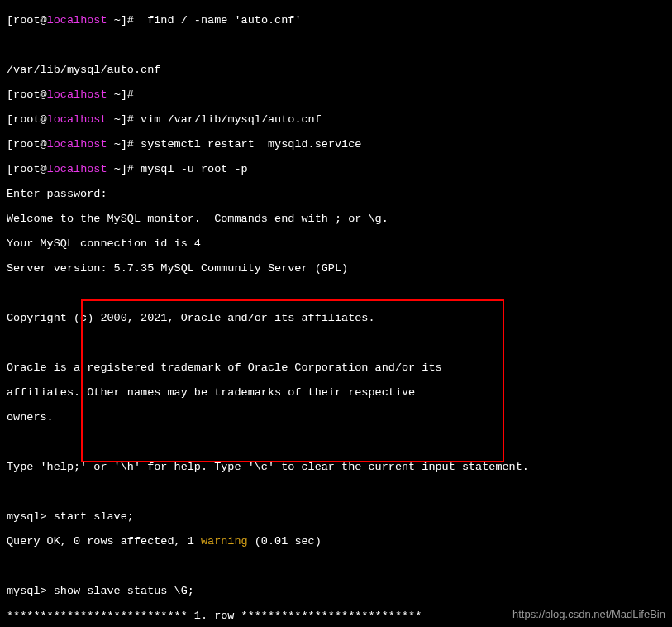 The width and height of the screenshot is (672, 627). What do you see at coordinates (336, 194) in the screenshot?
I see `enter-password: Enter password:` at bounding box center [336, 194].